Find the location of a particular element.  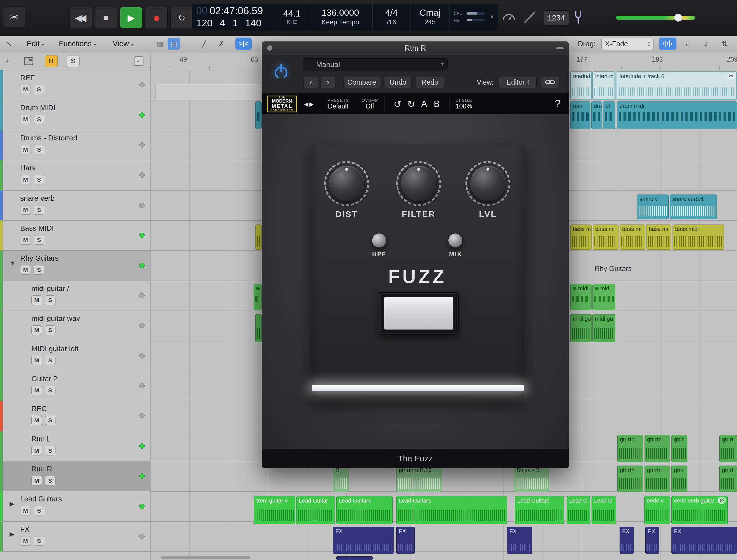

region: eerie verb guitar .8 ⊘ is located at coordinates (700, 510).